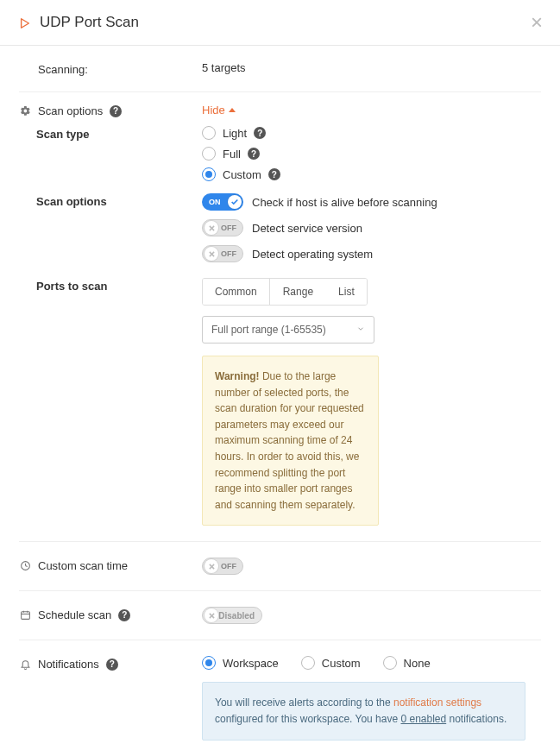 The width and height of the screenshot is (560, 750). What do you see at coordinates (345, 202) in the screenshot?
I see `toggle-label: Check if host is alive before scanning` at bounding box center [345, 202].